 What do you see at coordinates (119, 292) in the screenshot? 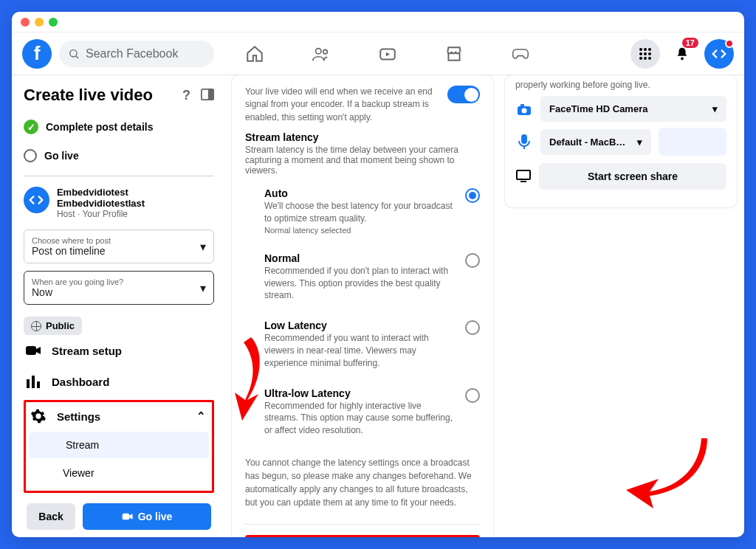
I see `select-value: Now` at bounding box center [119, 292].